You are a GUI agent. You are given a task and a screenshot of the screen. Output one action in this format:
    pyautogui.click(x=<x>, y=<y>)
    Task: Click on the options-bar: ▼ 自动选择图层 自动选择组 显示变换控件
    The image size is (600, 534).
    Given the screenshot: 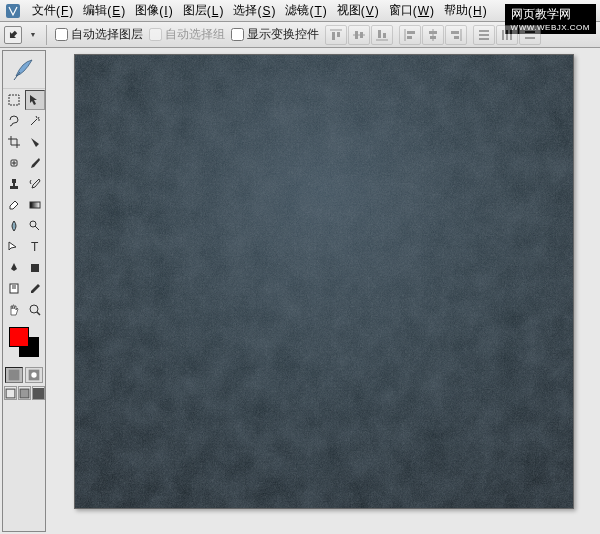 What is the action you would take?
    pyautogui.click(x=300, y=35)
    